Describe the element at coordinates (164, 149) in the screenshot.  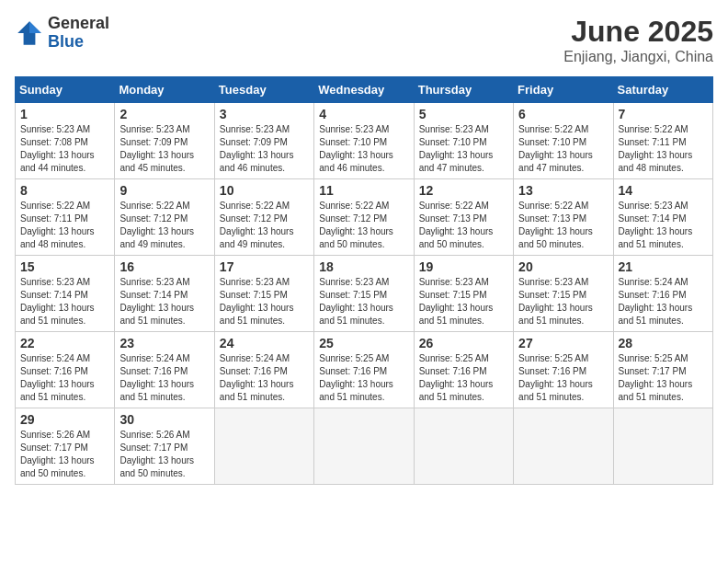
I see `day-info: Sunrise: 5:23 AM Sunset: 7:09 PM Dayligh…` at that location.